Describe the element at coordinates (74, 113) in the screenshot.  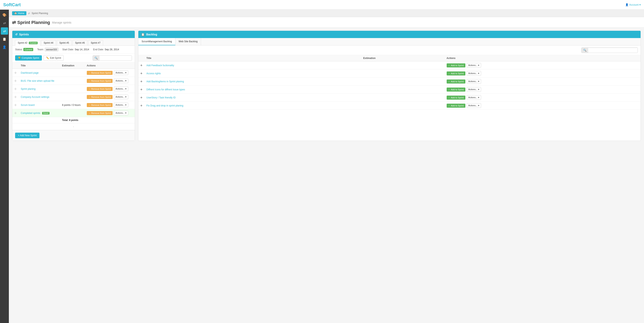
I see `table-row: ✛ Completed sprints Done! → Remove from …` at that location.